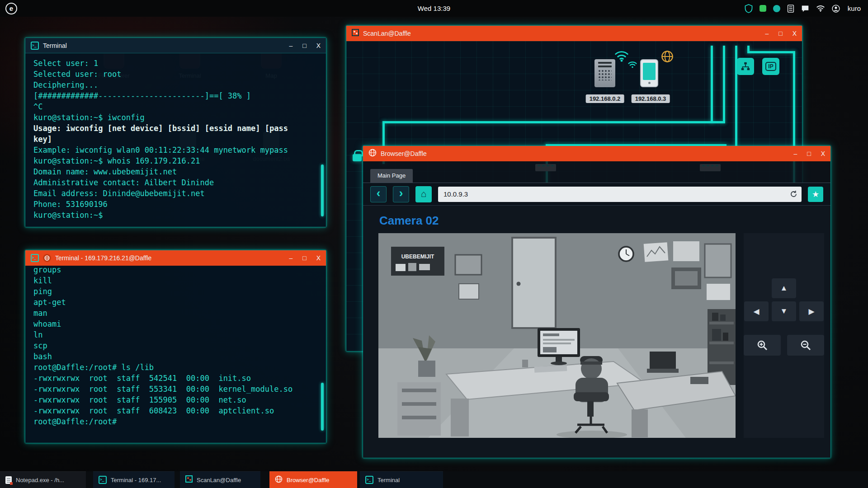 The image size is (868, 488). What do you see at coordinates (771, 66) in the screenshot?
I see `ip-tool-button: IP` at bounding box center [771, 66].